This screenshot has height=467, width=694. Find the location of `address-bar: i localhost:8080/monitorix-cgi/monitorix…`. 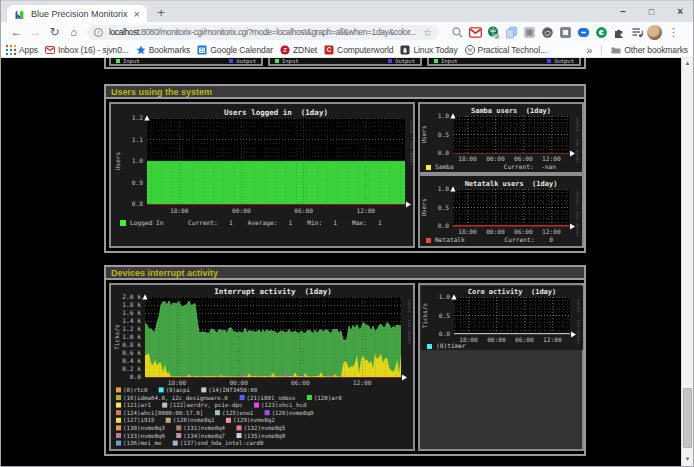

address-bar: i localhost:8080/monitorix-cgi/monitorix… is located at coordinates (263, 32).